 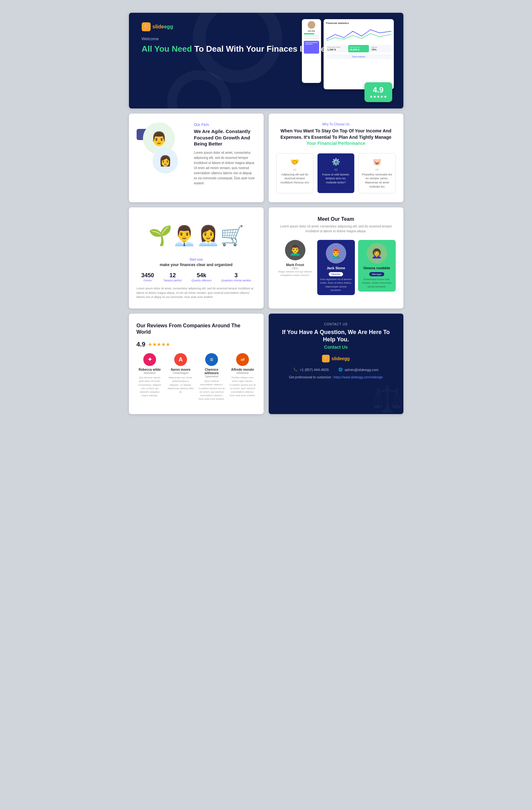 I want to click on reviewer4-avatar: xif, so click(x=242, y=359).